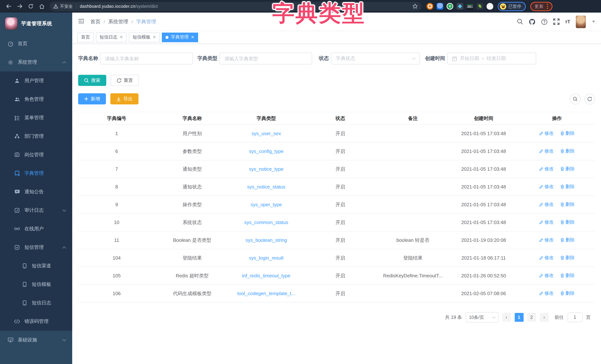 The image size is (601, 364). What do you see at coordinates (532, 317) in the screenshot?
I see `page-number-2: 2` at bounding box center [532, 317].